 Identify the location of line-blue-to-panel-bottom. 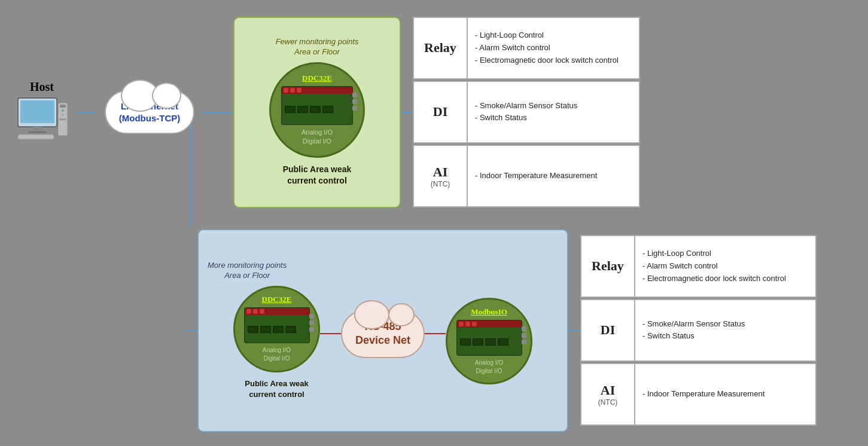
(574, 331).